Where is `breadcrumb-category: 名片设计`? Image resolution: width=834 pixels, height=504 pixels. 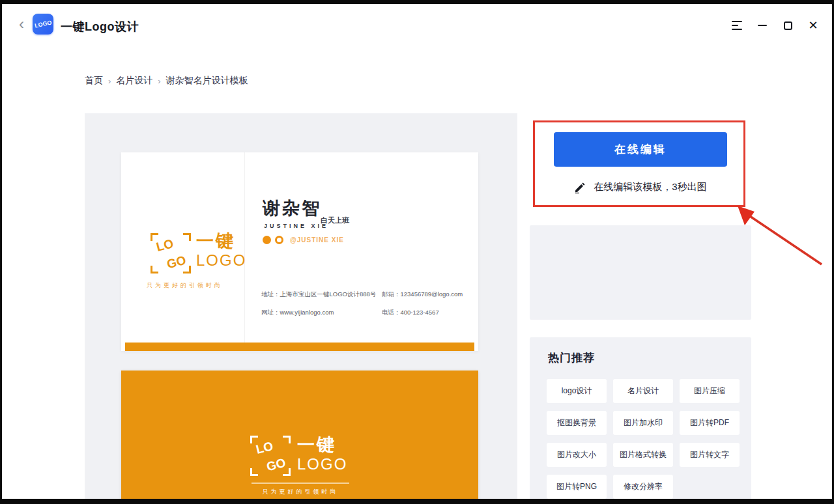
breadcrumb-category: 名片设计 is located at coordinates (134, 81).